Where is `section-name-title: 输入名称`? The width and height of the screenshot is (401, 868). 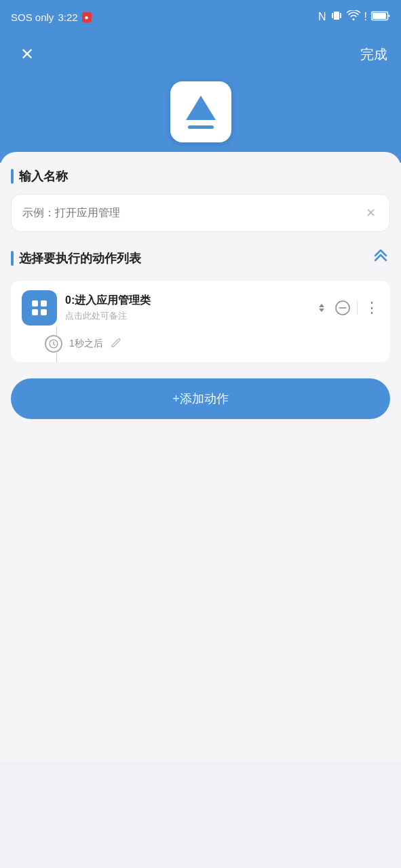
section-name-title: 输入名称 is located at coordinates (43, 176).